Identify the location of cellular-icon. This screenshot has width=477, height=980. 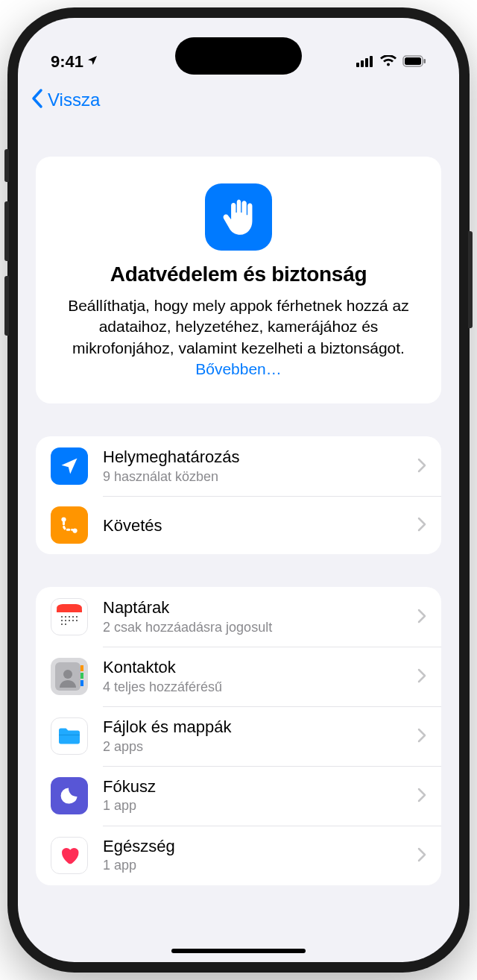
(365, 62).